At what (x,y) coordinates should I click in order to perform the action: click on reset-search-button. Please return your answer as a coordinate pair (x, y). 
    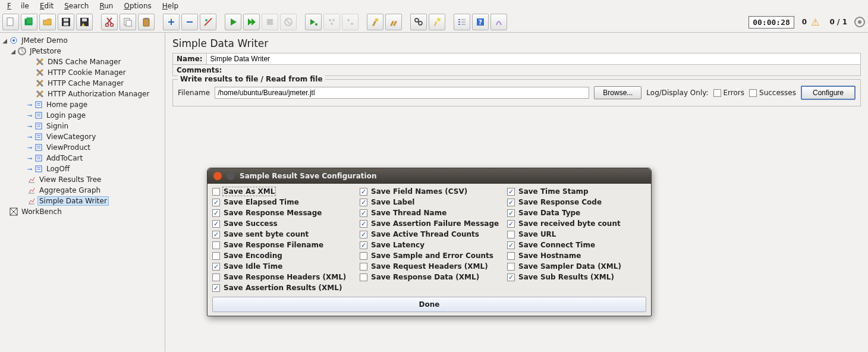
    Looking at the image, I should click on (437, 22).